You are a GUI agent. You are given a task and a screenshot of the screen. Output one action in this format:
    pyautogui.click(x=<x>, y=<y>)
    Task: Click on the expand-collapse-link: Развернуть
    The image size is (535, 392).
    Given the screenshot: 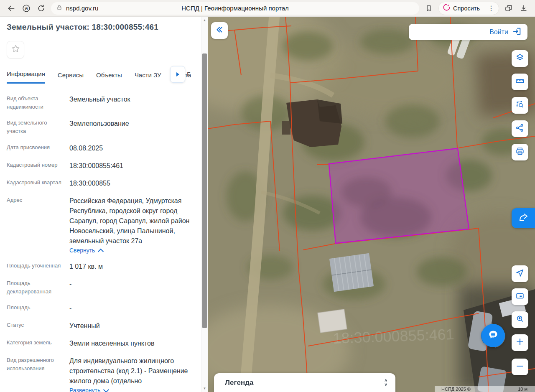 What is the action you would take?
    pyautogui.click(x=89, y=389)
    